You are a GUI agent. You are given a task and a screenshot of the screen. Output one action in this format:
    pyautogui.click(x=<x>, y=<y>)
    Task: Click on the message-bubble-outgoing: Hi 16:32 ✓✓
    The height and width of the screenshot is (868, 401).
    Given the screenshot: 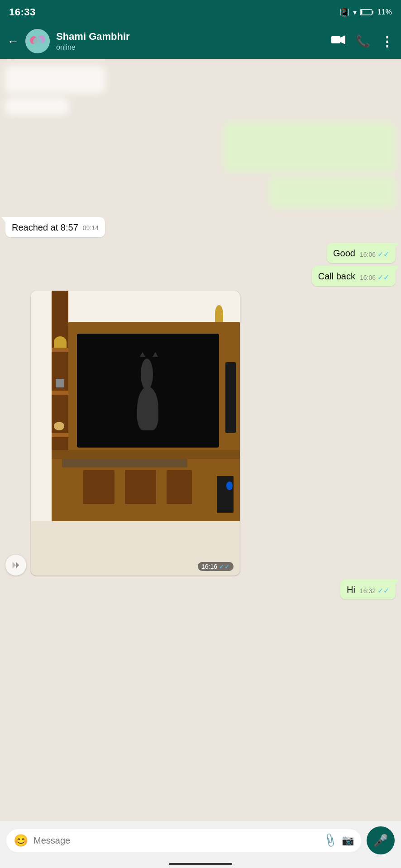 What is the action you would take?
    pyautogui.click(x=368, y=590)
    